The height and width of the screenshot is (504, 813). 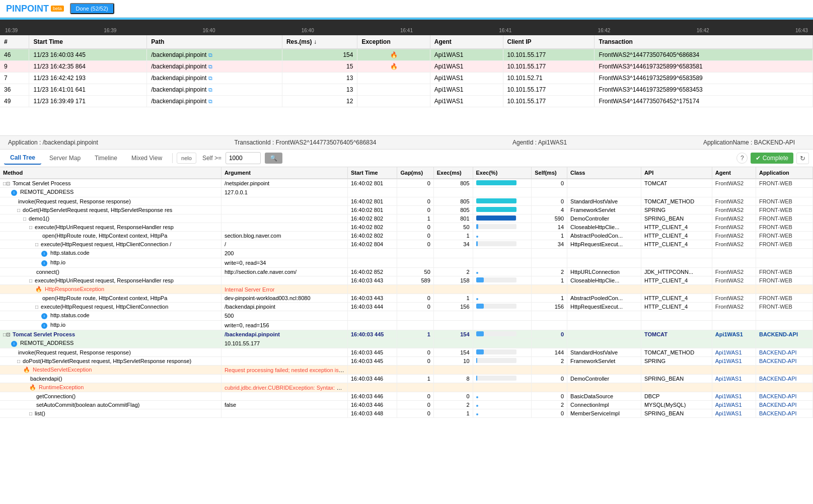 I want to click on col-tx: Transaction, so click(x=704, y=42).